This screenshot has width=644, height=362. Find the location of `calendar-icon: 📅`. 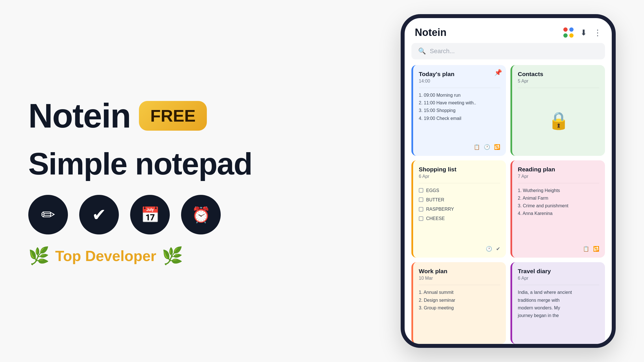

calendar-icon: 📅 is located at coordinates (150, 215).